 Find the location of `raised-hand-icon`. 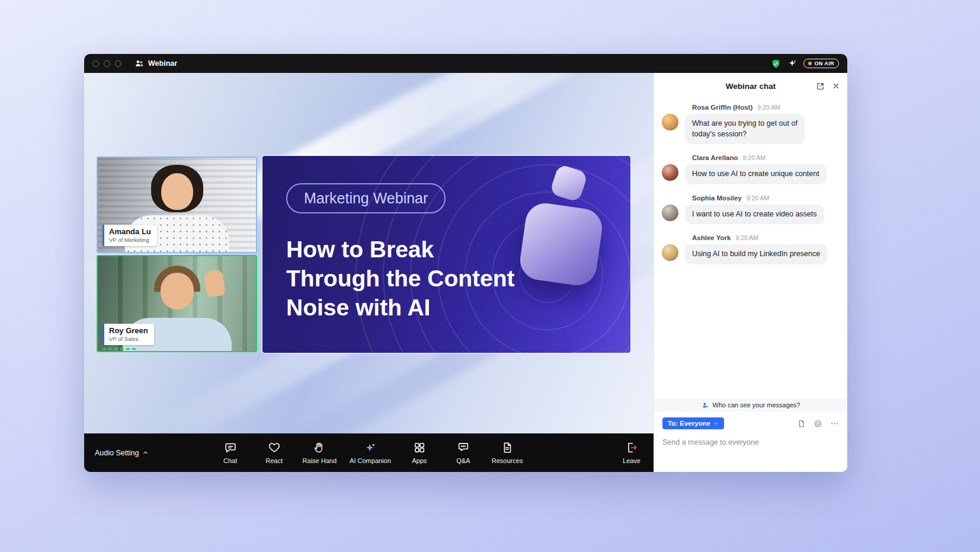

raised-hand-icon is located at coordinates (319, 448).